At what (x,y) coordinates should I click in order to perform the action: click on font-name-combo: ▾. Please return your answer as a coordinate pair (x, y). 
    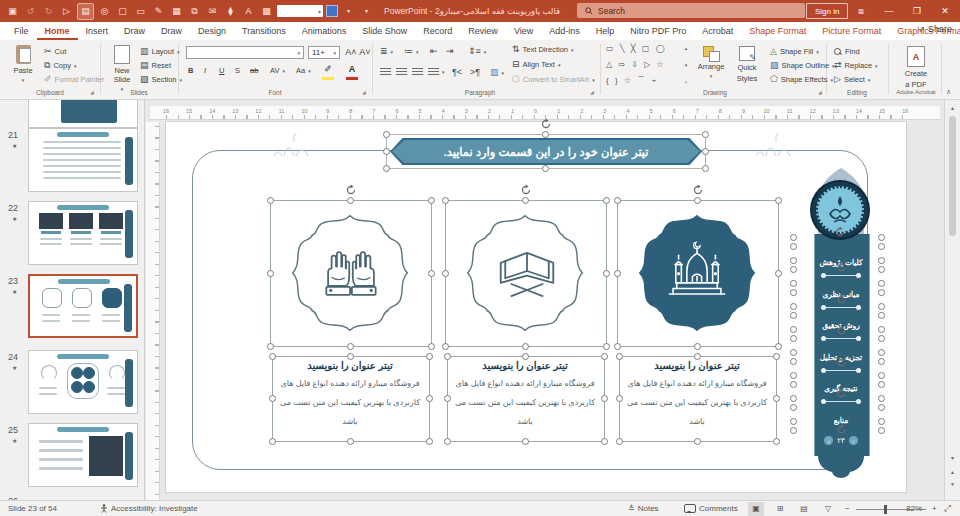
    Looking at the image, I should click on (245, 52).